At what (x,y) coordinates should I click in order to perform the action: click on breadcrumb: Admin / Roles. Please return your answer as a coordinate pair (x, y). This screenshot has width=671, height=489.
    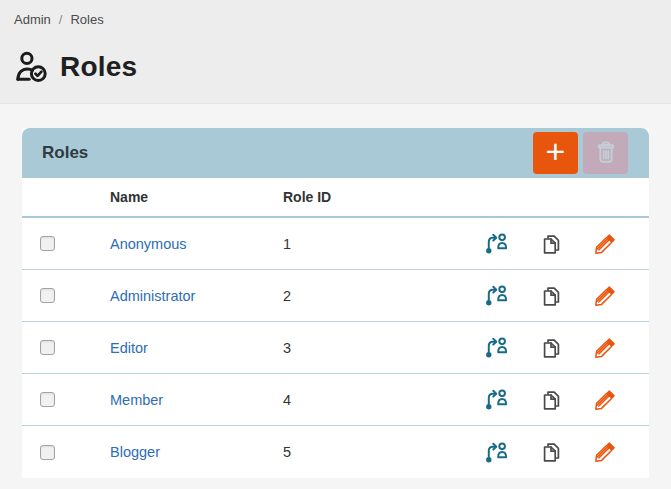
    Looking at the image, I should click on (336, 20).